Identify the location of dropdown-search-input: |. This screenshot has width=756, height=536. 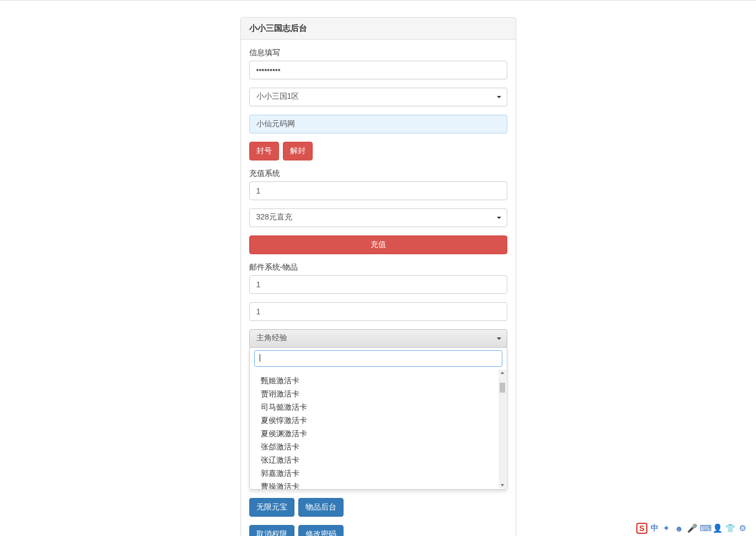
(378, 358).